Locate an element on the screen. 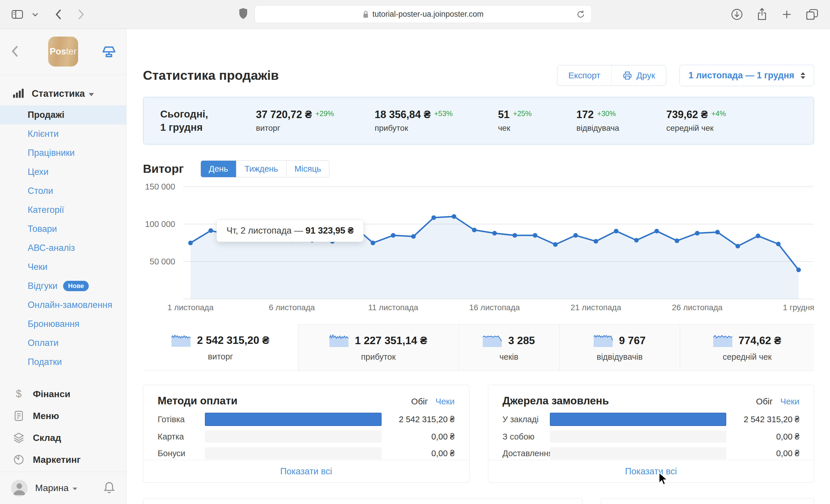  sidebar-item-categories: Категорії is located at coordinates (63, 210).